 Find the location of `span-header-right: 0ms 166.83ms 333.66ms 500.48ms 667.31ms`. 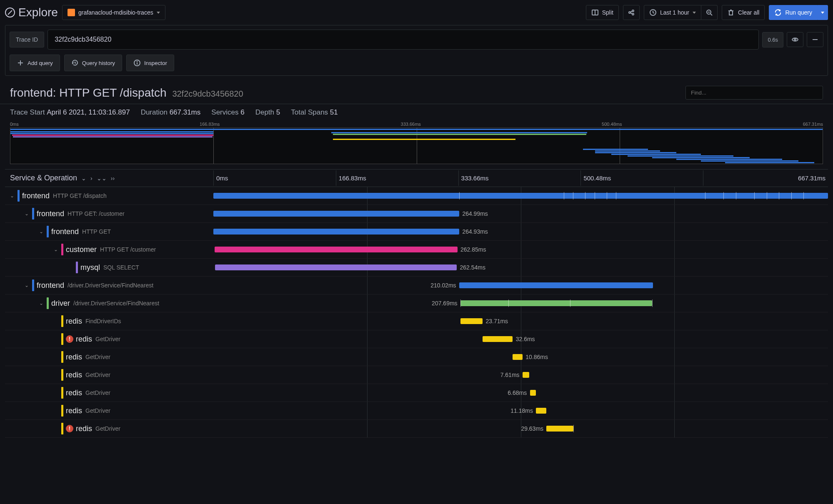

span-header-right: 0ms 166.83ms 333.66ms 500.48ms 667.31ms is located at coordinates (521, 178).